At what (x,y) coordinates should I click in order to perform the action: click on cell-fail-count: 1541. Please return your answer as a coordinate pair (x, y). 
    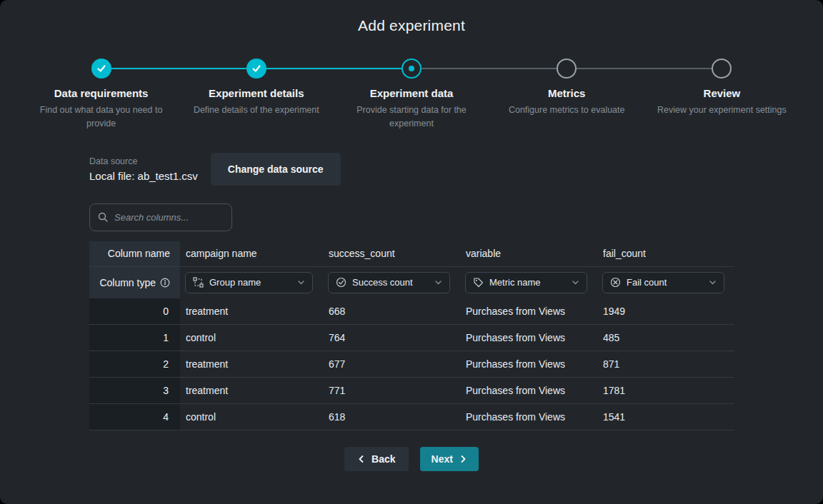
    Looking at the image, I should click on (666, 417).